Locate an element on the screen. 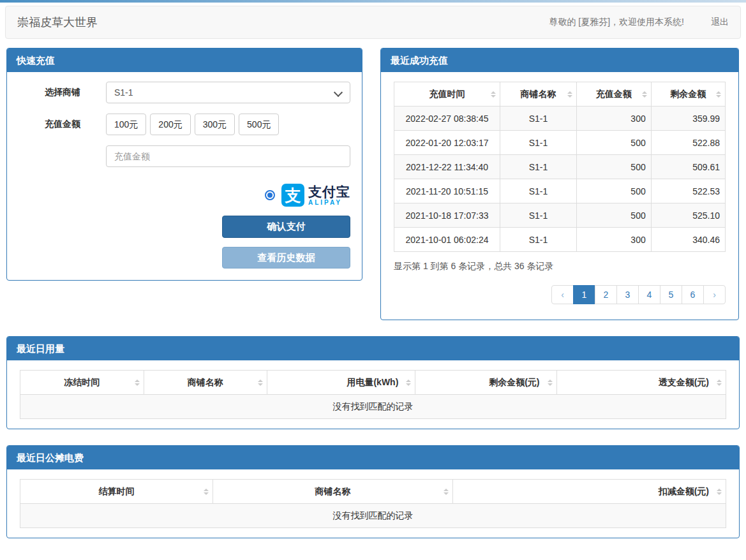 The width and height of the screenshot is (746, 560). alipay-logo: 支 支付宝 ALIPAY is located at coordinates (316, 195).